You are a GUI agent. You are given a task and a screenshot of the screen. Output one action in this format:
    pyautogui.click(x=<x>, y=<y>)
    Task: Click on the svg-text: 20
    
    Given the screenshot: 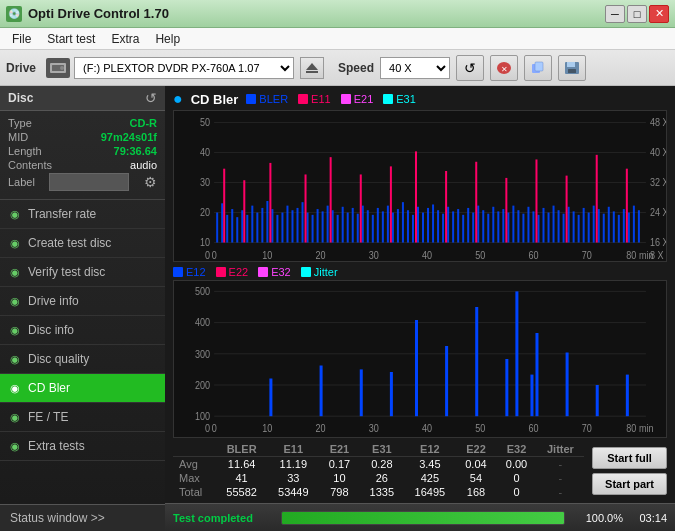 What is the action you would take?
    pyautogui.click(x=321, y=428)
    